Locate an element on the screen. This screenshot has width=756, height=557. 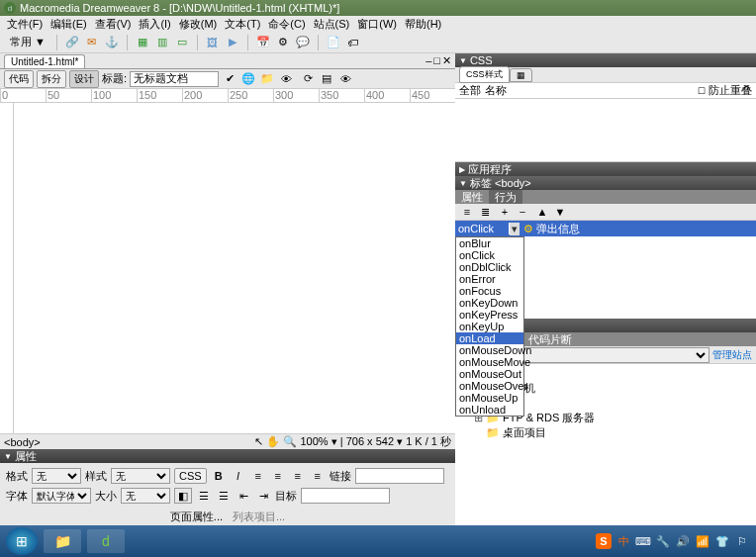
bold-icon: B is located at coordinates (219, 476).